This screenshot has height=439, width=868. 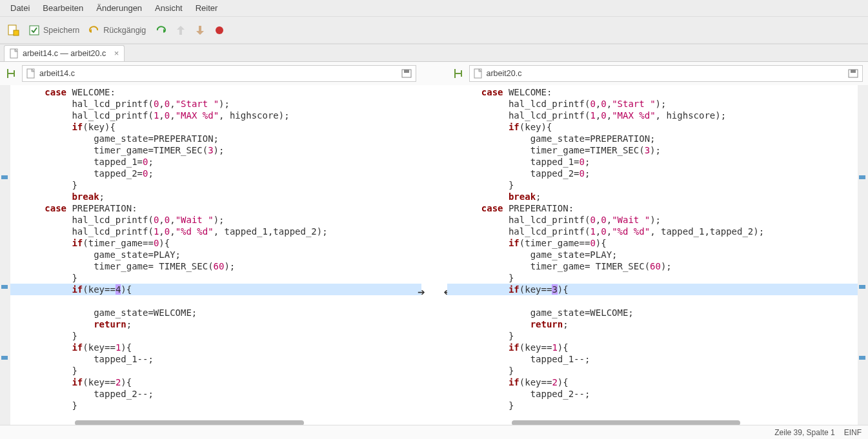 What do you see at coordinates (181, 30) in the screenshot?
I see `up-button` at bounding box center [181, 30].